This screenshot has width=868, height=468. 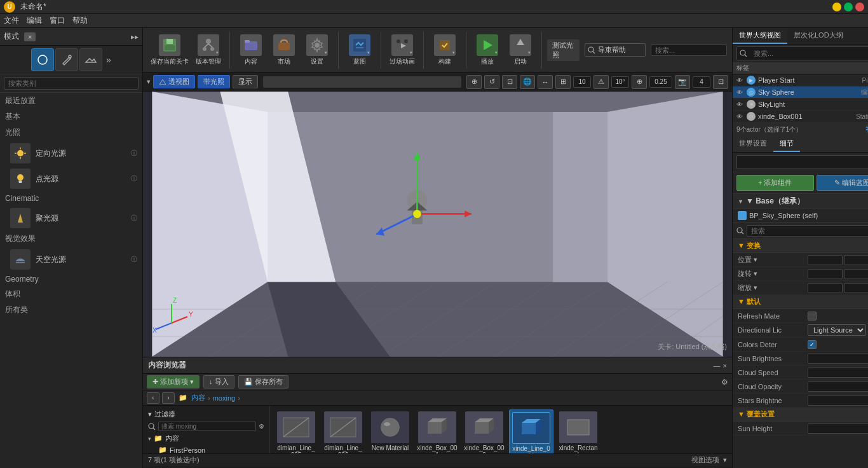 I want to click on scale-input: 0.25, so click(x=661, y=82).